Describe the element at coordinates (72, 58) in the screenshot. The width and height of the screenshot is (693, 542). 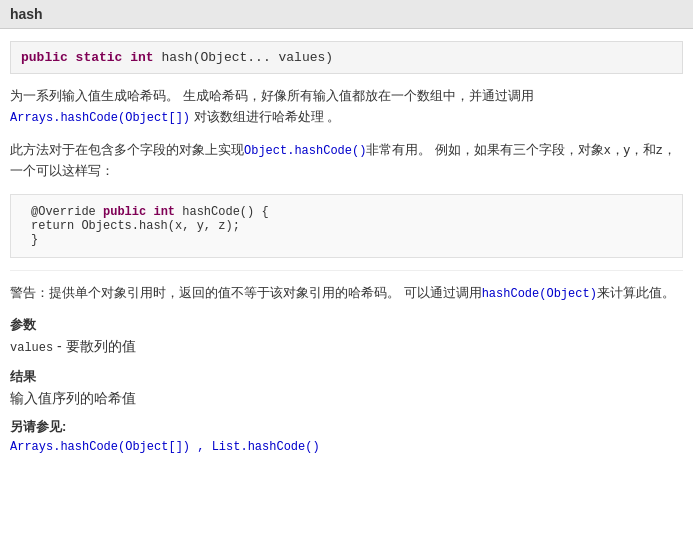
I see `modifier-public: public static` at that location.